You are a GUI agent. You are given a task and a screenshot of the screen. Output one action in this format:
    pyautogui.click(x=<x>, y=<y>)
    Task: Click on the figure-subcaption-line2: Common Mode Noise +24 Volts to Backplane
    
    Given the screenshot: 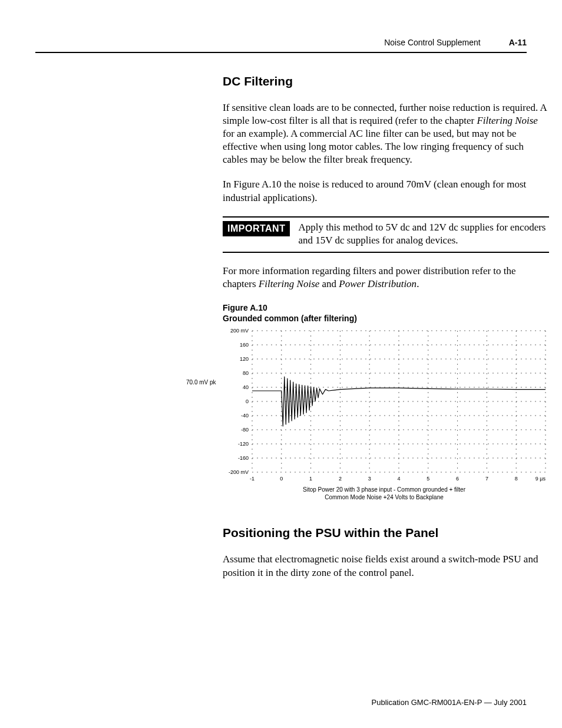 What is the action you would take?
    pyautogui.click(x=384, y=498)
    